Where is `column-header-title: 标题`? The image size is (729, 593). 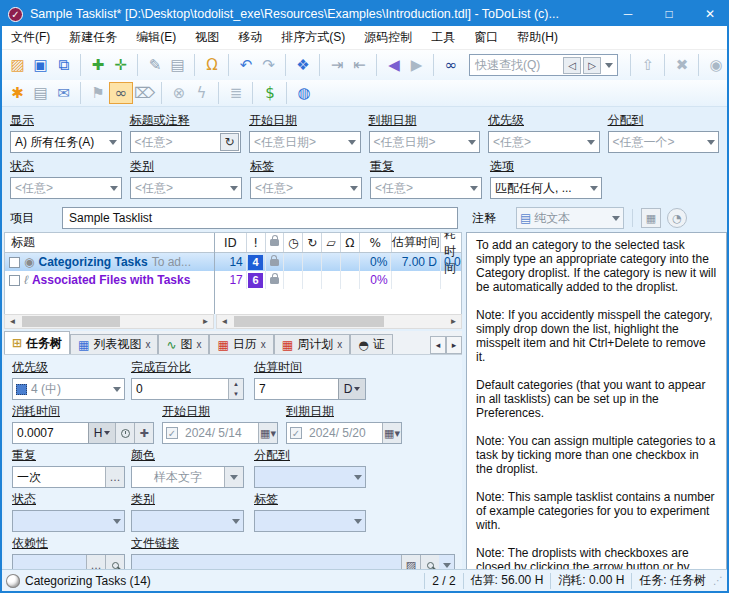
column-header-title: 标题 is located at coordinates (110, 242).